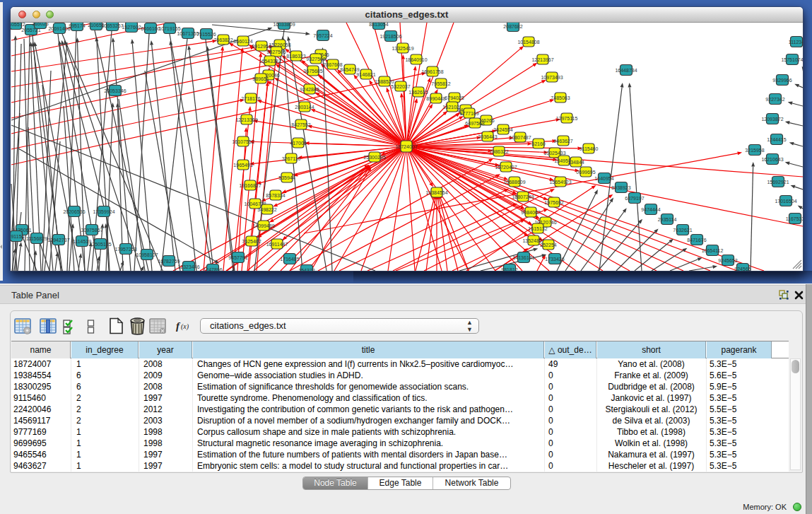 Image resolution: width=812 pixels, height=514 pixels. I want to click on svg-text: 9463627, so click(563, 141).